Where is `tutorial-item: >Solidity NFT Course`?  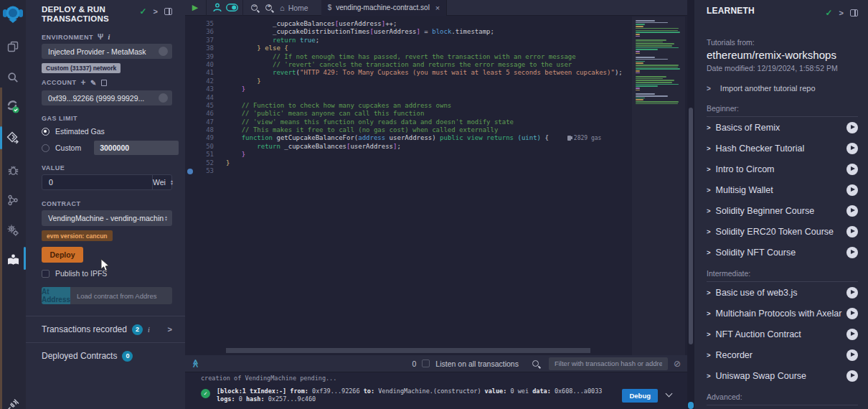
tutorial-item: >Solidity NFT Course is located at coordinates (782, 253).